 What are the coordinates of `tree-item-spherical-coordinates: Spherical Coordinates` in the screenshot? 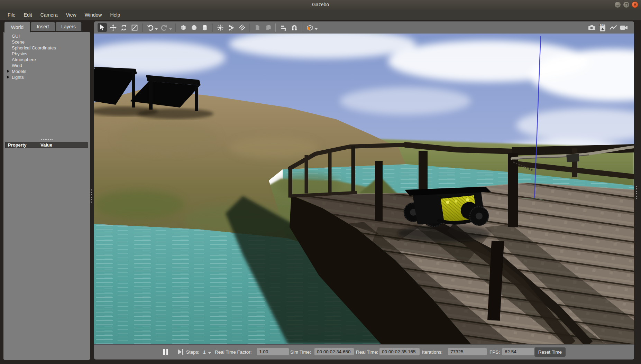 It's located at (47, 48).